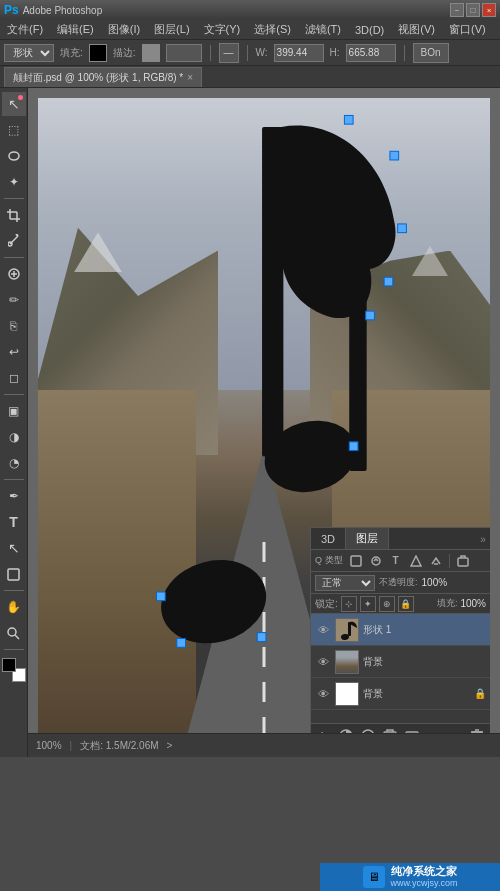 This screenshot has width=500, height=891. Describe the element at coordinates (387, 604) in the screenshot. I see `lock-move-btn: ⊕` at that location.